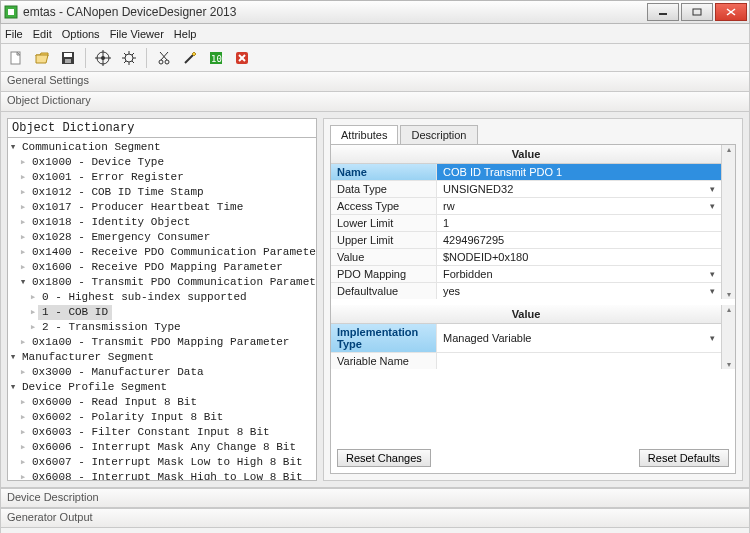 This screenshot has height=533, width=750. Describe the element at coordinates (526, 274) in the screenshot. I see `attr-row: PDO MappingForbidden▾` at that location.